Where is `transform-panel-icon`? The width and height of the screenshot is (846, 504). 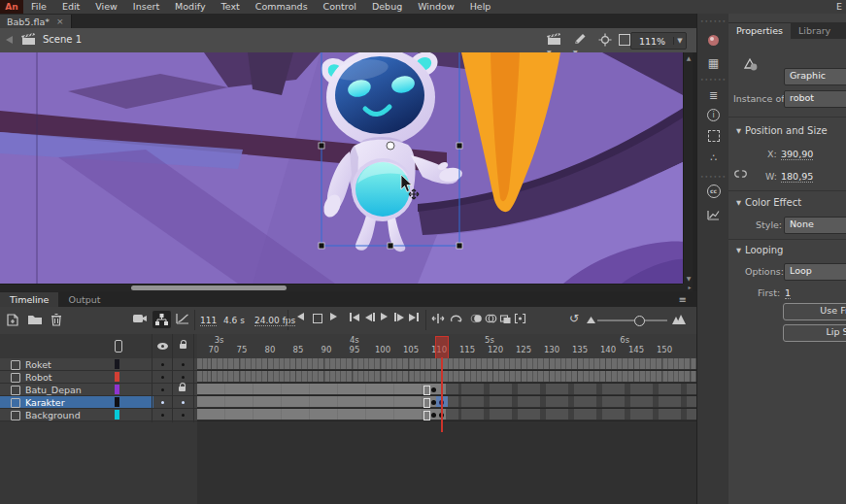 transform-panel-icon is located at coordinates (713, 136).